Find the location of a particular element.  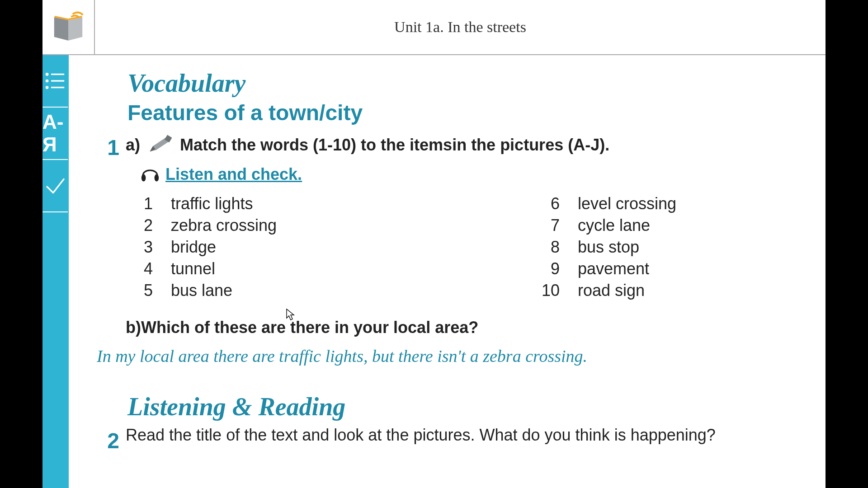

vocab-item-word: level crossing is located at coordinates (627, 204).